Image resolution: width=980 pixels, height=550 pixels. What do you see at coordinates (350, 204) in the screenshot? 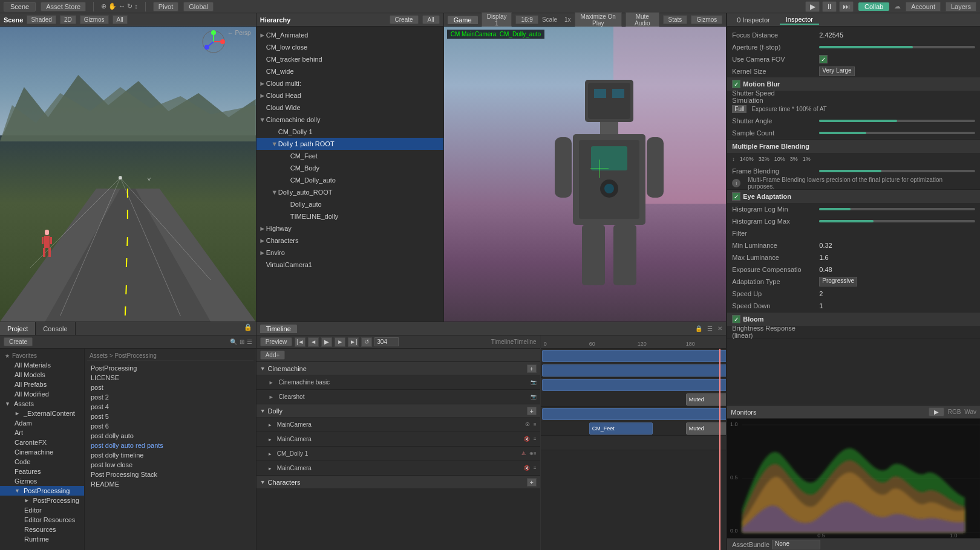
I see `hier-dolly-auto: Dolly_auto` at bounding box center [350, 204].